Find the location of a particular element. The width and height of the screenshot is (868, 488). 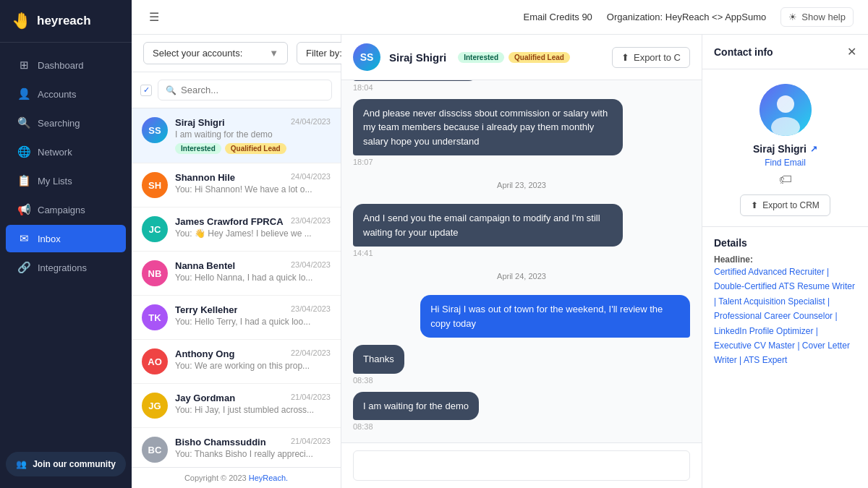

message-row: Thanks 08:38 is located at coordinates (522, 364).